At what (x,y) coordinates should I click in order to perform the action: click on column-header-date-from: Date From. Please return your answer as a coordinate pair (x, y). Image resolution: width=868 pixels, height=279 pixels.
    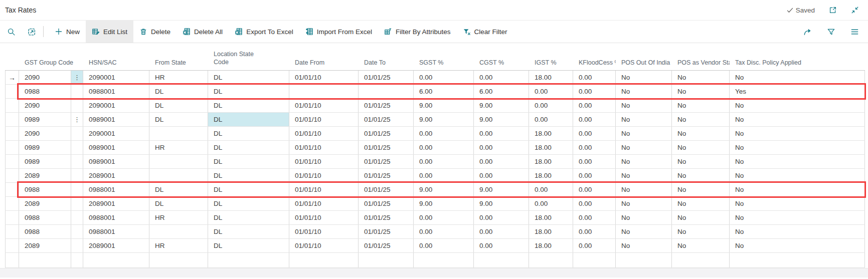
    Looking at the image, I should click on (324, 65).